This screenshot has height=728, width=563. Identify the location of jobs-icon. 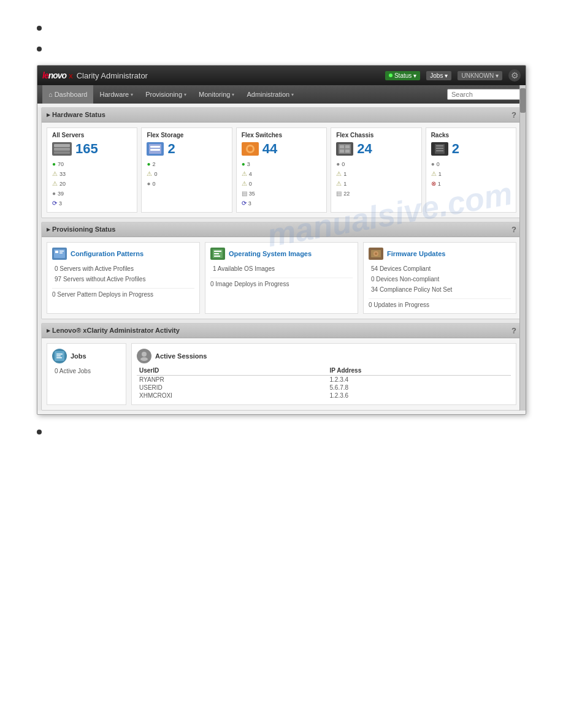
(59, 356).